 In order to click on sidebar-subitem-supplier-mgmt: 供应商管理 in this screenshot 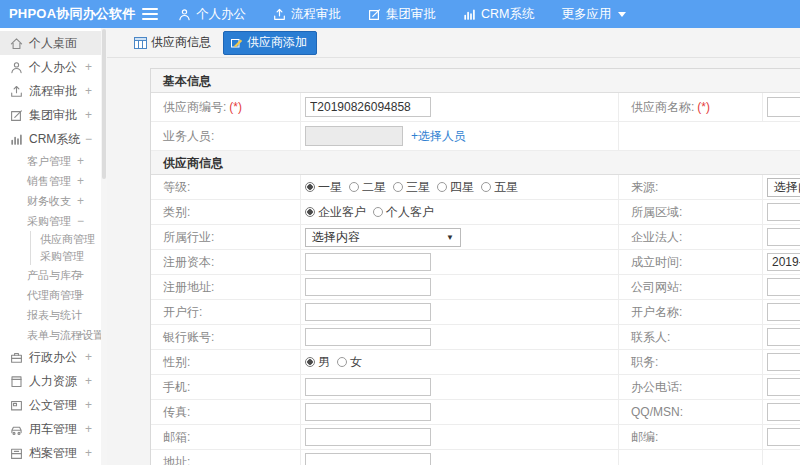, I will do `click(68, 240)`.